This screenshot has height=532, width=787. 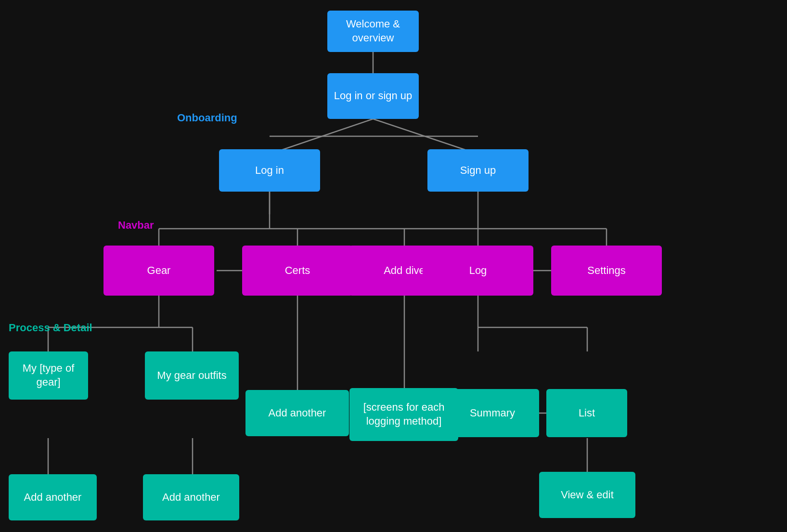 What do you see at coordinates (159, 271) in the screenshot?
I see `node-gear: Gear` at bounding box center [159, 271].